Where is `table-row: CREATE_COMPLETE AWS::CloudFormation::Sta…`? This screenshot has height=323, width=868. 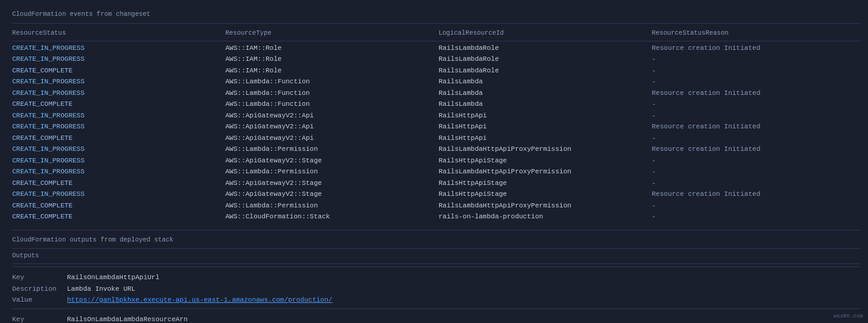 table-row: CREATE_COMPLETE AWS::CloudFormation::Sta… is located at coordinates (436, 217).